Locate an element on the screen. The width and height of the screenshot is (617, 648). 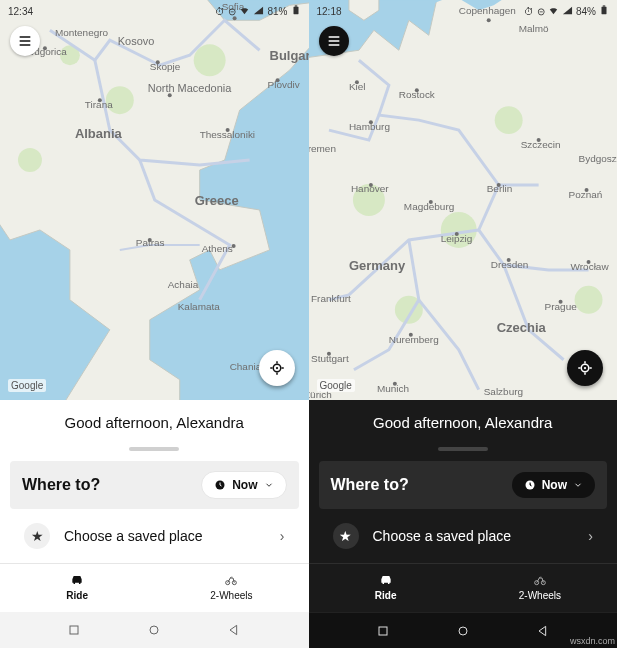
svg-text: Nuremberg is located at coordinates (413, 340).